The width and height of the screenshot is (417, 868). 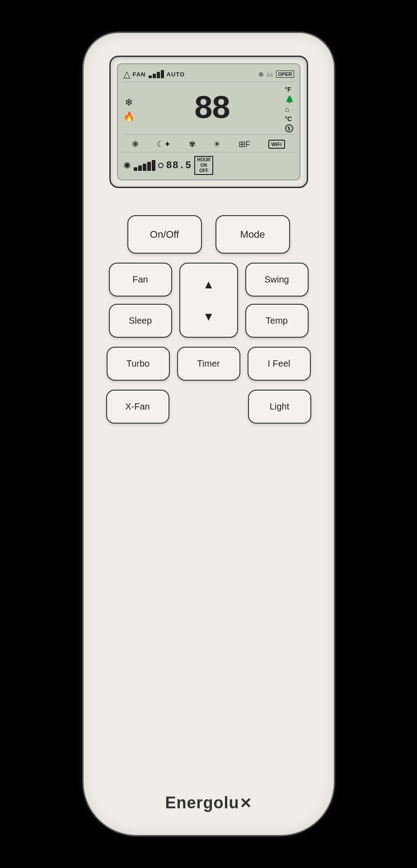 What do you see at coordinates (246, 803) in the screenshot?
I see `brand-x-icon: ✕` at bounding box center [246, 803].